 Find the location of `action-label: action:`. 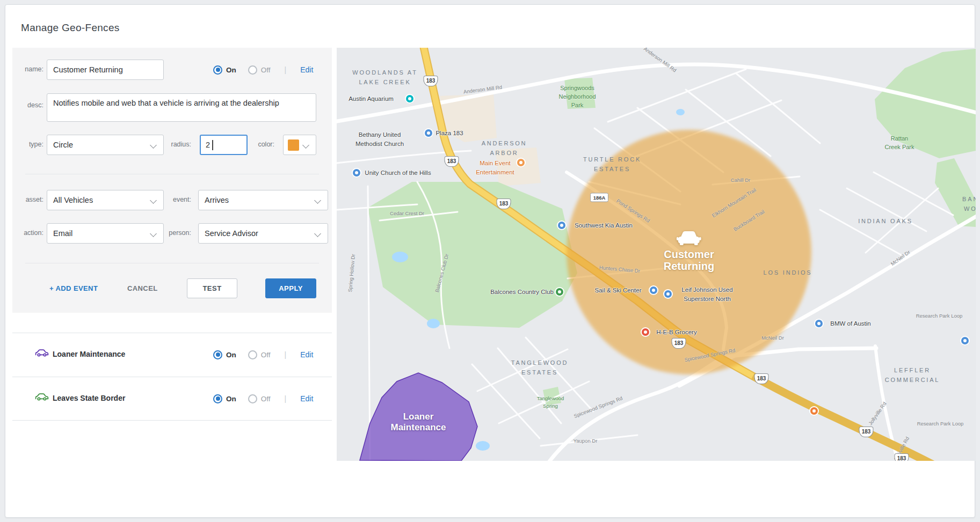

action-label: action: is located at coordinates (27, 233).